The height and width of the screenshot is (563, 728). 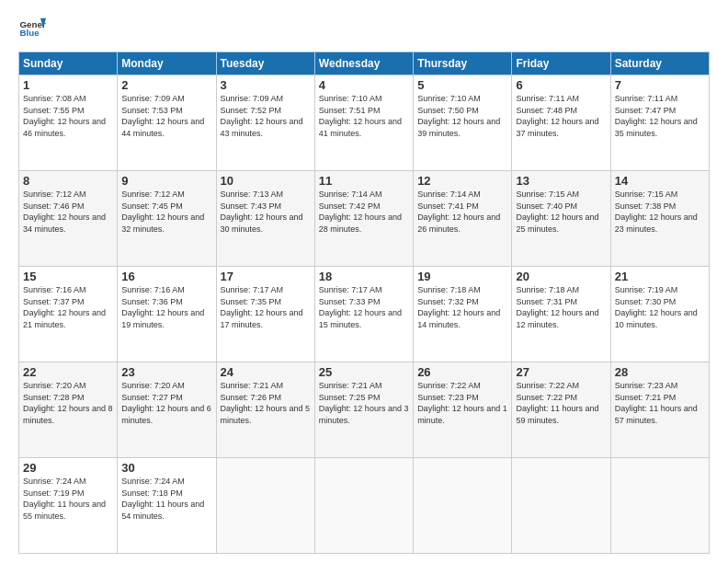 I want to click on day-info: Sunrise: 7:11 AMSunset: 7:48 PMDaylight:…, so click(x=561, y=116).